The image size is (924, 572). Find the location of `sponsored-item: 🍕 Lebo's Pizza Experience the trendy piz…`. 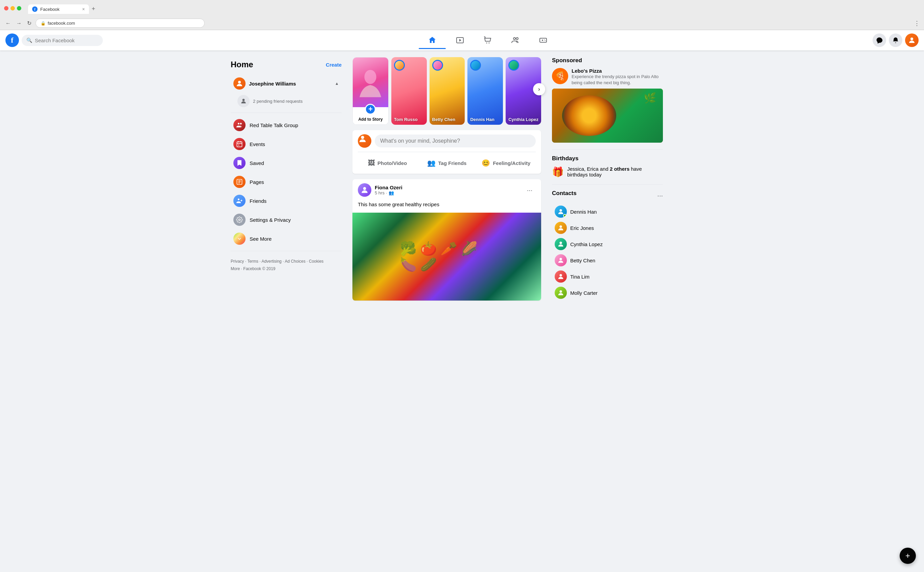

sponsored-item: 🍕 Lebo's Pizza Experience the trendy piz… is located at coordinates (608, 77).